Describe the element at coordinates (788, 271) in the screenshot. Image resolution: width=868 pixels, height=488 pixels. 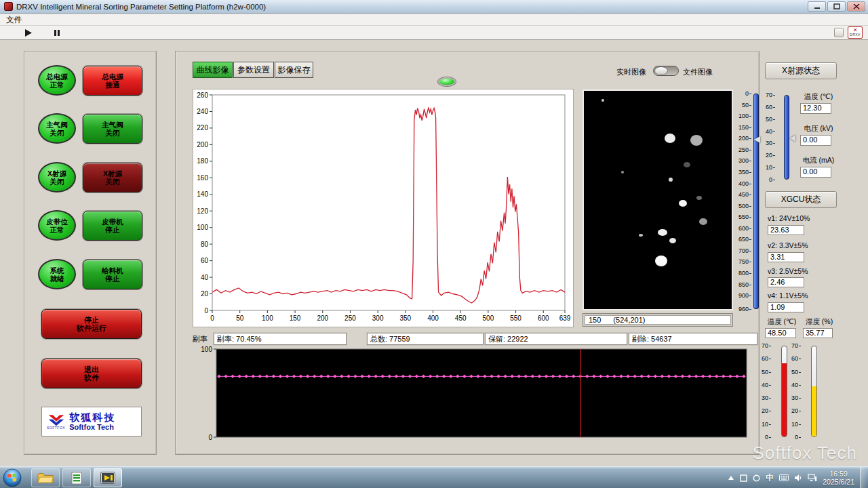
I see `xgcu-v3-label: v3: 2.5V±5%` at that location.